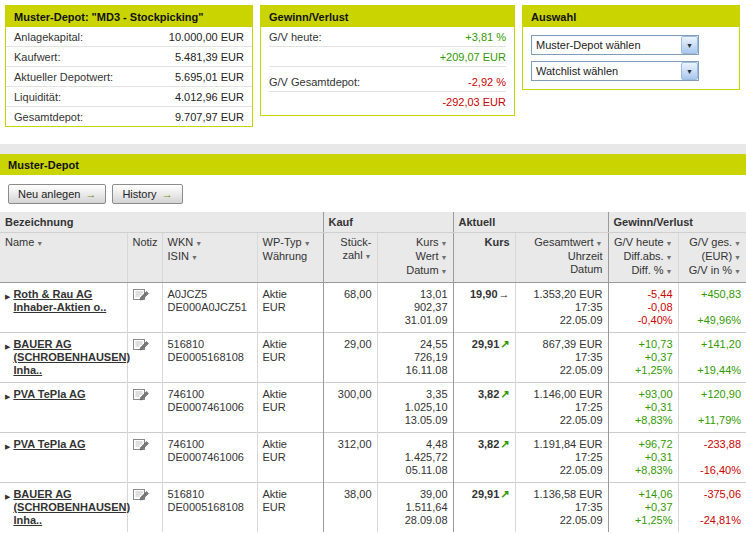 The width and height of the screenshot is (746, 534). I want to click on stueckzahl-value: 68,00, so click(350, 294).